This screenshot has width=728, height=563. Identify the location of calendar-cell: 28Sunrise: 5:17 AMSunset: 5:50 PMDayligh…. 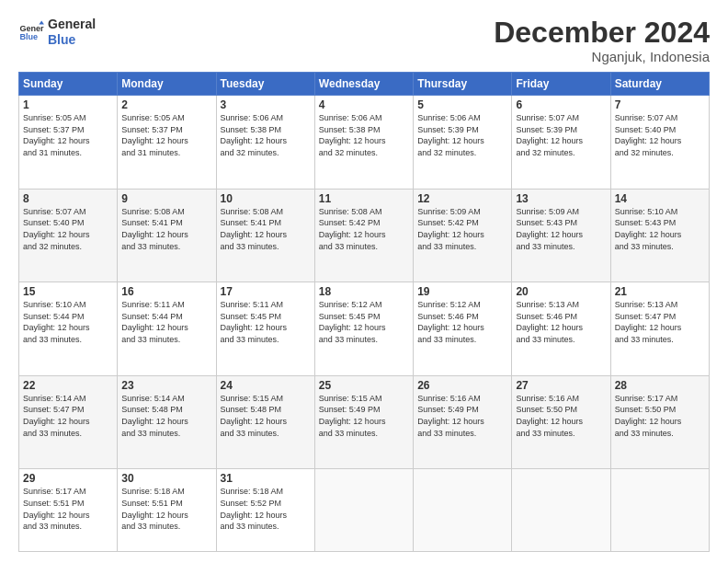
(660, 422).